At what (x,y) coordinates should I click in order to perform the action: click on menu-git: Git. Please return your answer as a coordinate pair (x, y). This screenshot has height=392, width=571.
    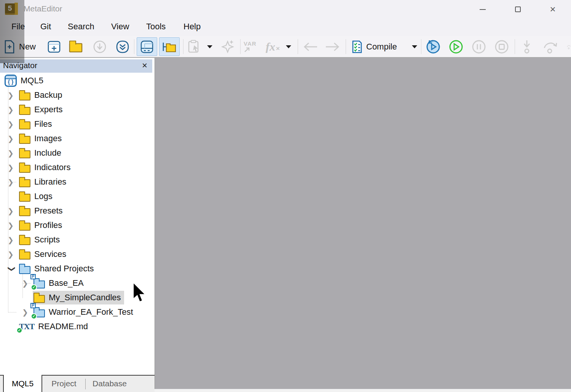
    Looking at the image, I should click on (46, 27).